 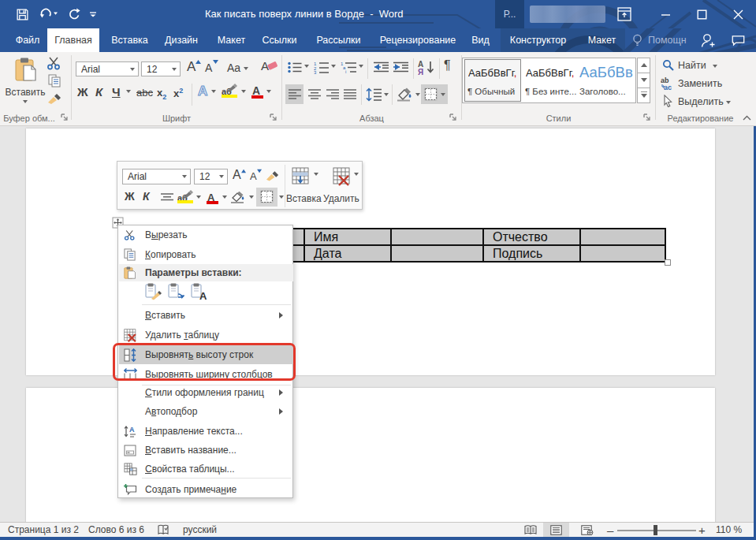 I want to click on svg-text: Я, so click(x=421, y=71).